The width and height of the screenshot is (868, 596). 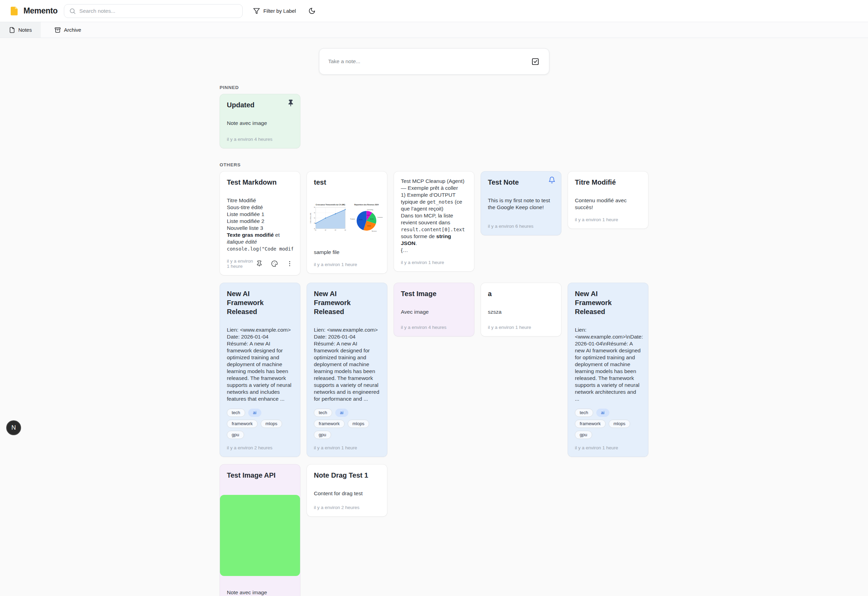 I want to click on content-code-line: console.log("Code modifié a, so click(x=260, y=249).